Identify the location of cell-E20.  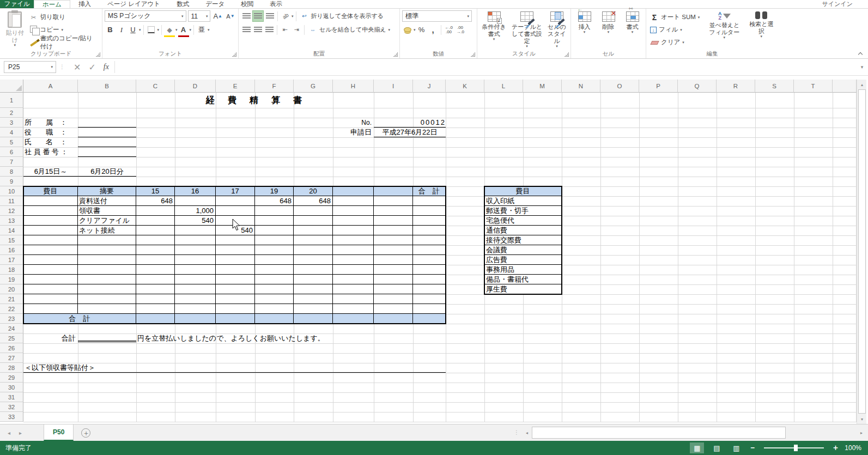
(235, 289).